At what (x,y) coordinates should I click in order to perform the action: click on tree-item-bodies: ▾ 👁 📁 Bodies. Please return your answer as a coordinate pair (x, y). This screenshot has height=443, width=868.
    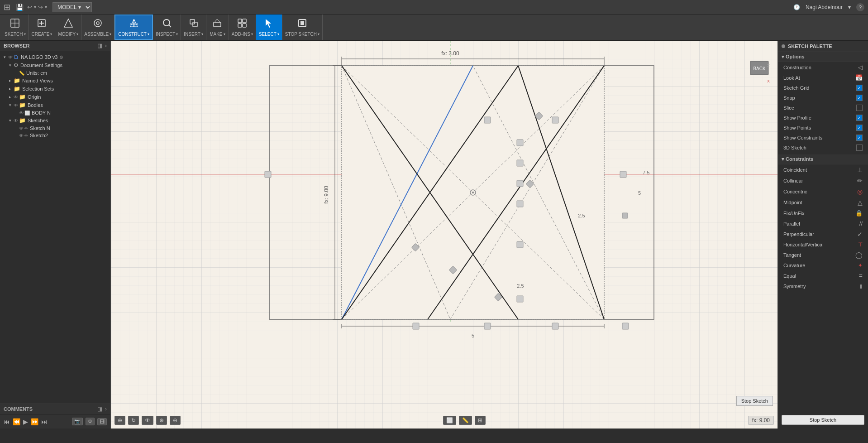
    Looking at the image, I should click on (55, 105).